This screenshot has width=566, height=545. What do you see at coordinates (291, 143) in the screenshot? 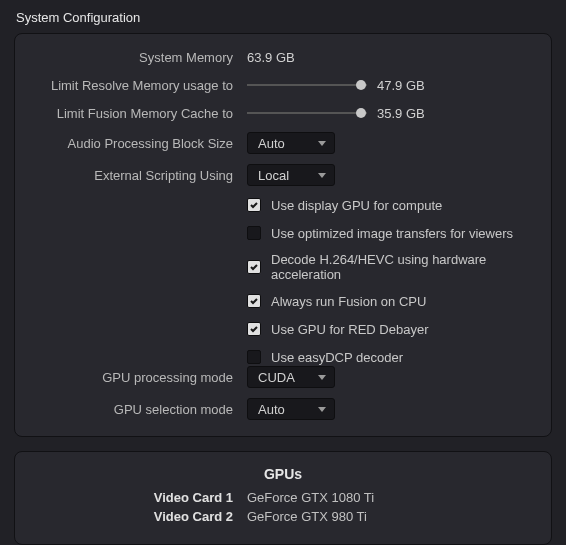
I see `audio-block-select: Auto` at bounding box center [291, 143].